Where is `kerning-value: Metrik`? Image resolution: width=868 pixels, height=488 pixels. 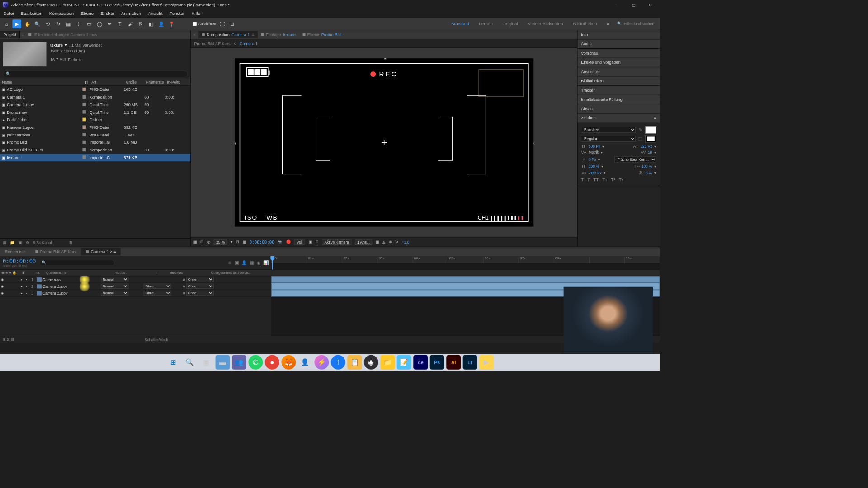 kerning-value: Metrik is located at coordinates (594, 153).